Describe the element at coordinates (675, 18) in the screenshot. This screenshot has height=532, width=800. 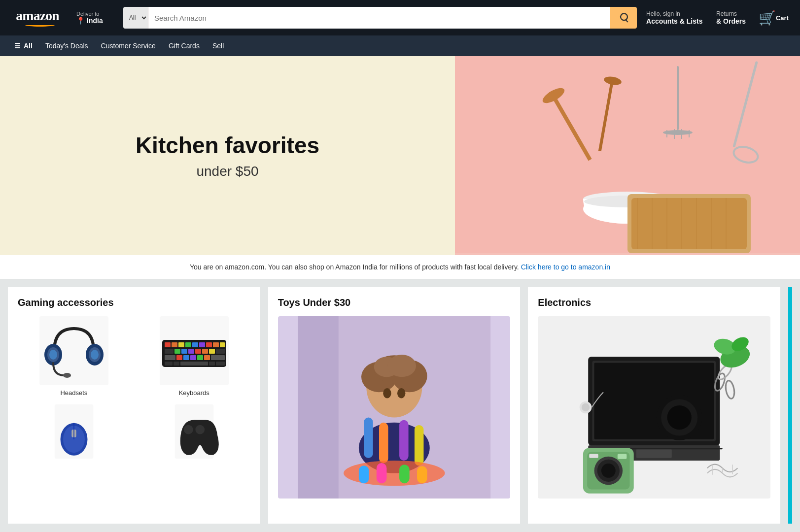
I see `account-area: Hello, sign in Accounts & Lists` at that location.